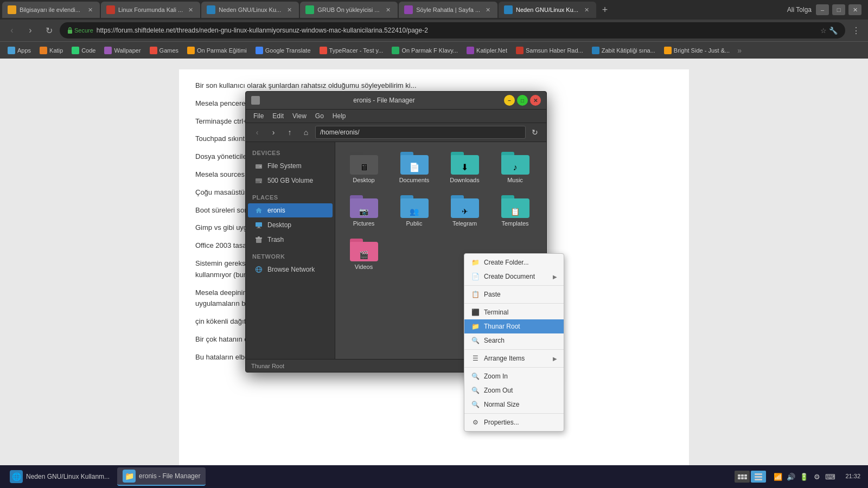 This screenshot has height=488, width=868. I want to click on bookmark-code: Code, so click(84, 50).